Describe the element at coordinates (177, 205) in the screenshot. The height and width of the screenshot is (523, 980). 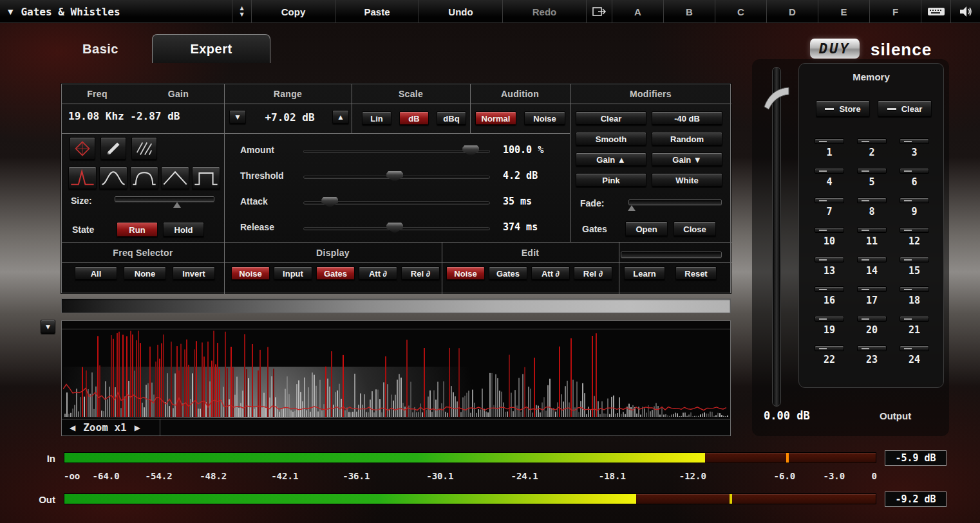
I see `size-slider-marker` at that location.